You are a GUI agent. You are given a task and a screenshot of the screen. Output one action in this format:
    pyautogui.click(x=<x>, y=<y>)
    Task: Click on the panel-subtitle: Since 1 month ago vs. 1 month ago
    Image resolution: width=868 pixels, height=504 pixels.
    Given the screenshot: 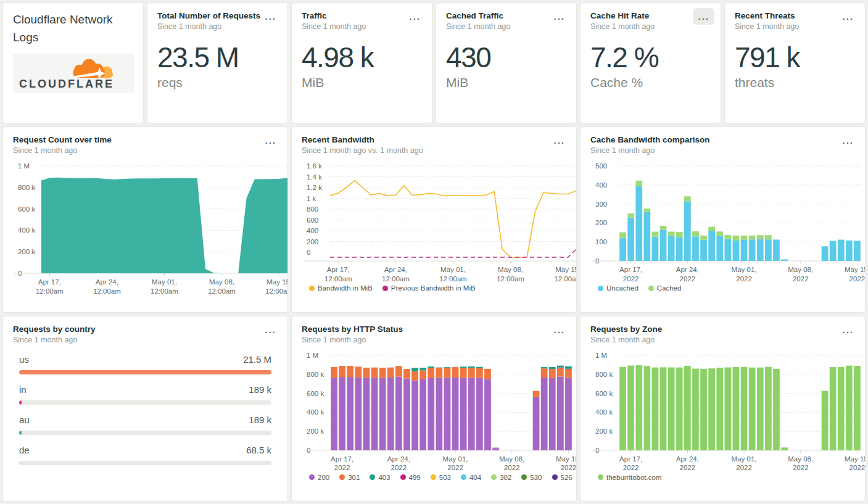 What is the action you would take?
    pyautogui.click(x=434, y=151)
    